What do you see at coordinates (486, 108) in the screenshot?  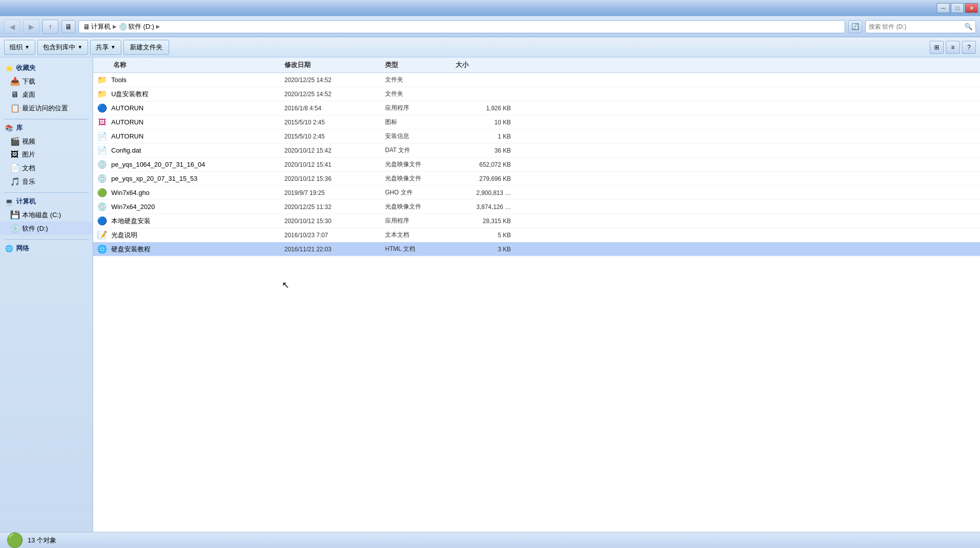 I see `file-size-cell: 1,926 KB` at bounding box center [486, 108].